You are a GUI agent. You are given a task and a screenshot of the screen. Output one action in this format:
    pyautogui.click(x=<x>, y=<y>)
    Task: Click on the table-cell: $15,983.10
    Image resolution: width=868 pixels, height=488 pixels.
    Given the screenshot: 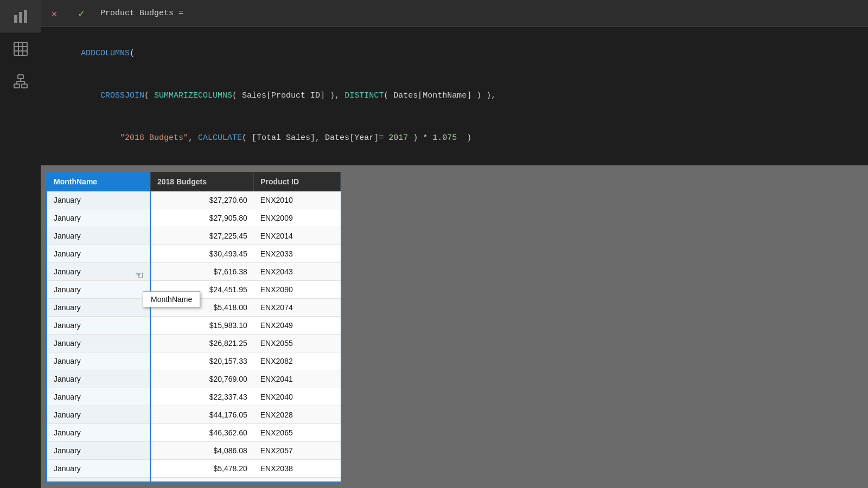 What is the action you would take?
    pyautogui.click(x=202, y=325)
    